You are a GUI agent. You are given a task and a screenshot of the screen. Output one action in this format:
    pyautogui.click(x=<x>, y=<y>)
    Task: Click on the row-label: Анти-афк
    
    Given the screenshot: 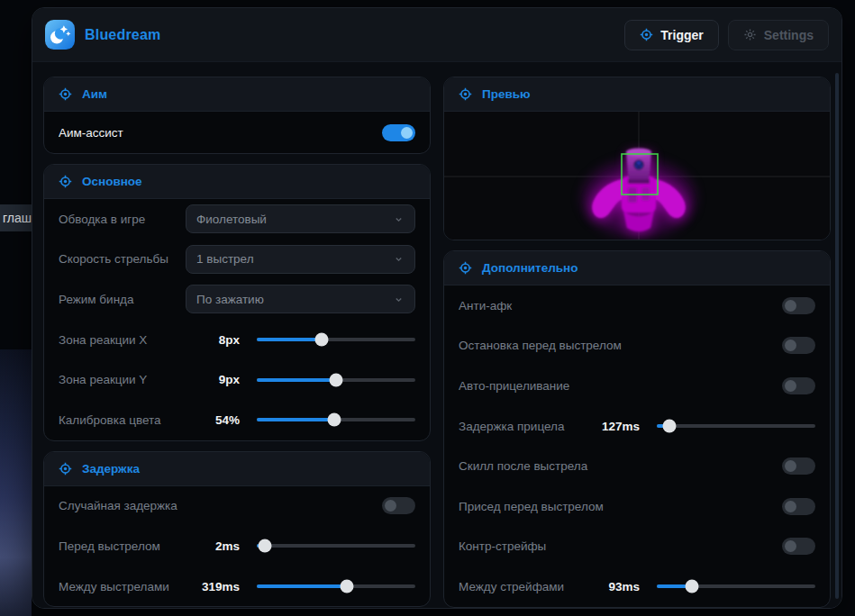 What is the action you would take?
    pyautogui.click(x=620, y=306)
    